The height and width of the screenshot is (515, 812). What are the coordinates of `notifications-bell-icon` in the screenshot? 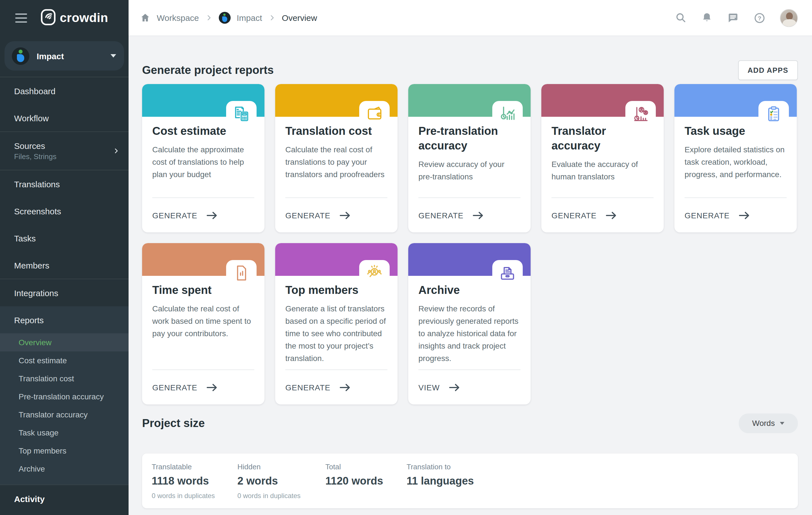 It's located at (707, 18).